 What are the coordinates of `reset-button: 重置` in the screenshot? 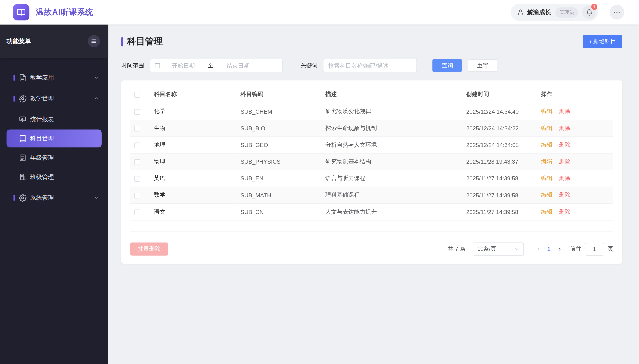 It's located at (483, 66).